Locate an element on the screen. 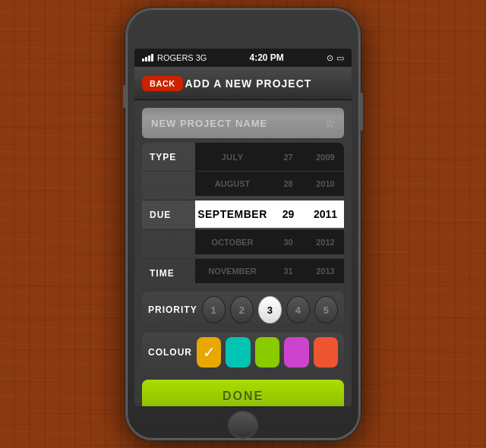 The width and height of the screenshot is (486, 448). due-row: DUE SEPTEMBER 29 2011 is located at coordinates (243, 215).